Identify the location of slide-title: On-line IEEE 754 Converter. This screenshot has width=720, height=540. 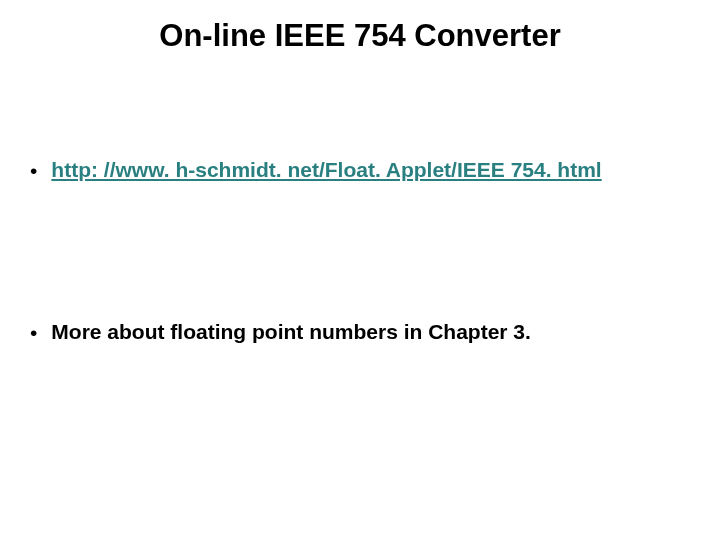
(360, 36).